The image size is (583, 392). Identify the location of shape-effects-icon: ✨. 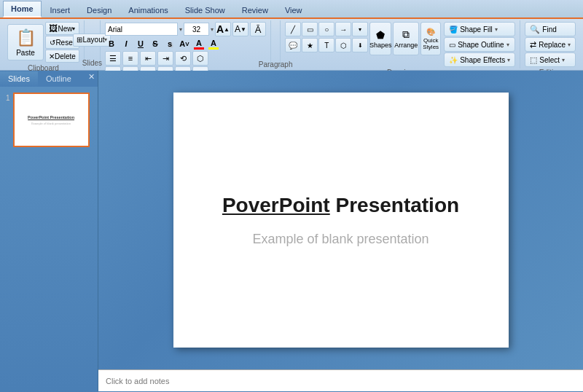
(453, 60).